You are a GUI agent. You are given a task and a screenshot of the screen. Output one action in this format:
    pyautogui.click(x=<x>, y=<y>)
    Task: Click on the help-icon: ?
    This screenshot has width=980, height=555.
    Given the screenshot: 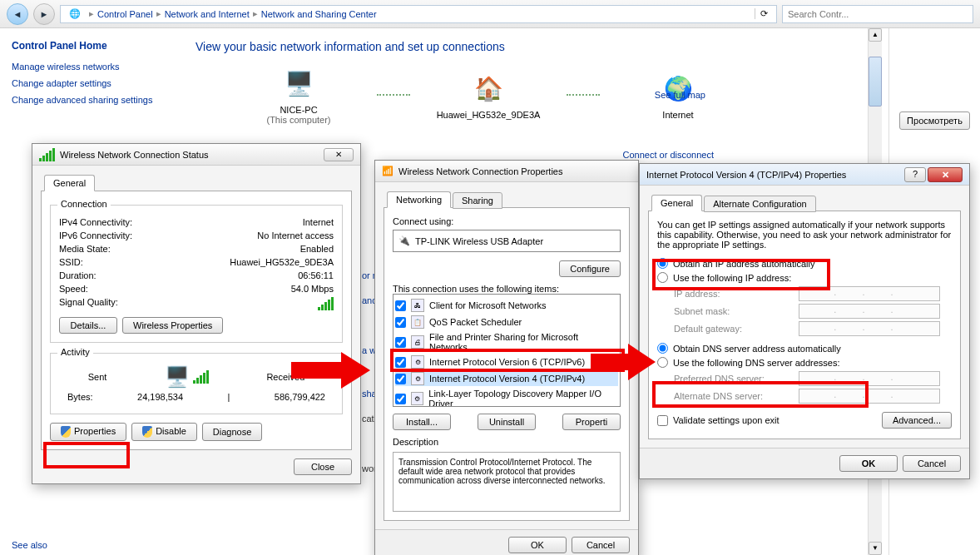 What is the action you would take?
    pyautogui.click(x=915, y=175)
    